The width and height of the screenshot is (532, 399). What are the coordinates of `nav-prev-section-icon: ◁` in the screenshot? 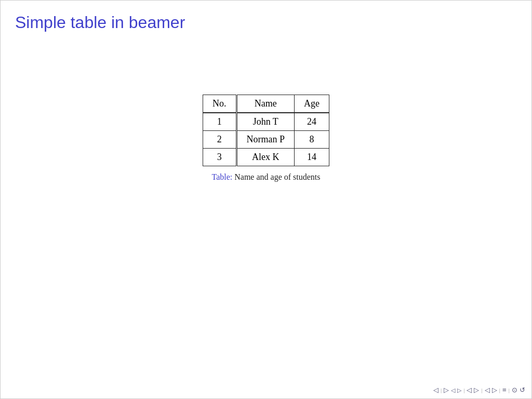 It's located at (487, 390).